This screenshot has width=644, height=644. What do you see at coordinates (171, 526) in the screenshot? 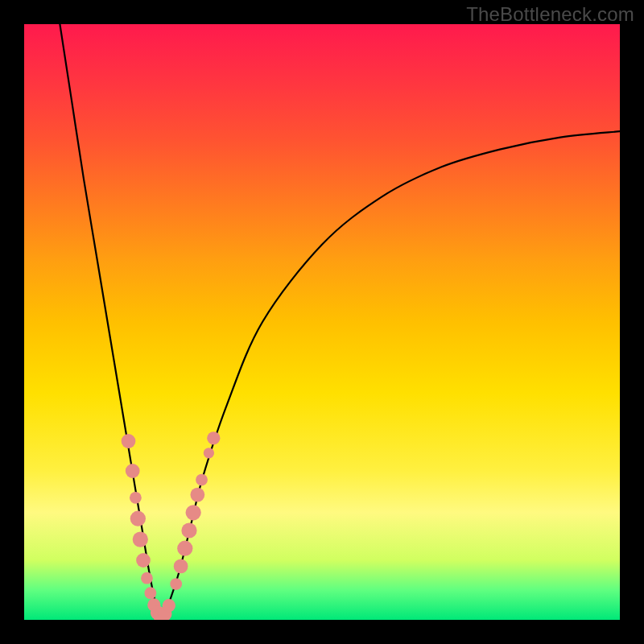
I see `curve-markers` at bounding box center [171, 526].